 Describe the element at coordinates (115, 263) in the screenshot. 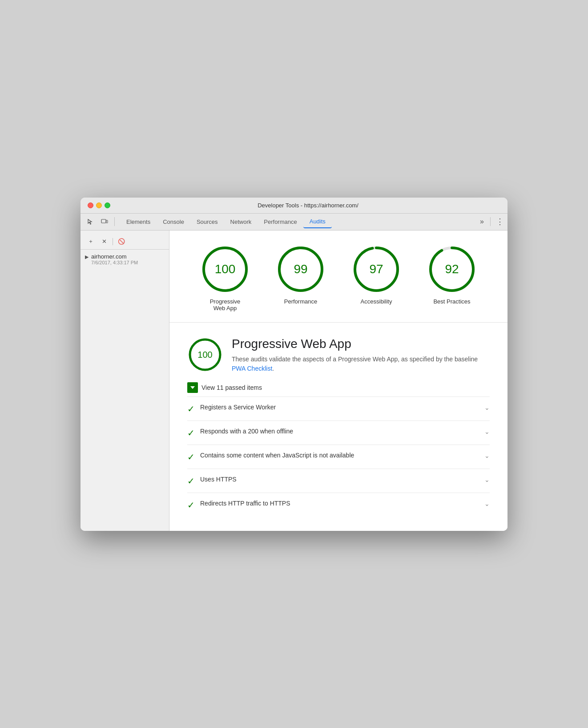

I see `sidebar-item-subtitle: 7/6/2017, 4:33:17 PM` at that location.